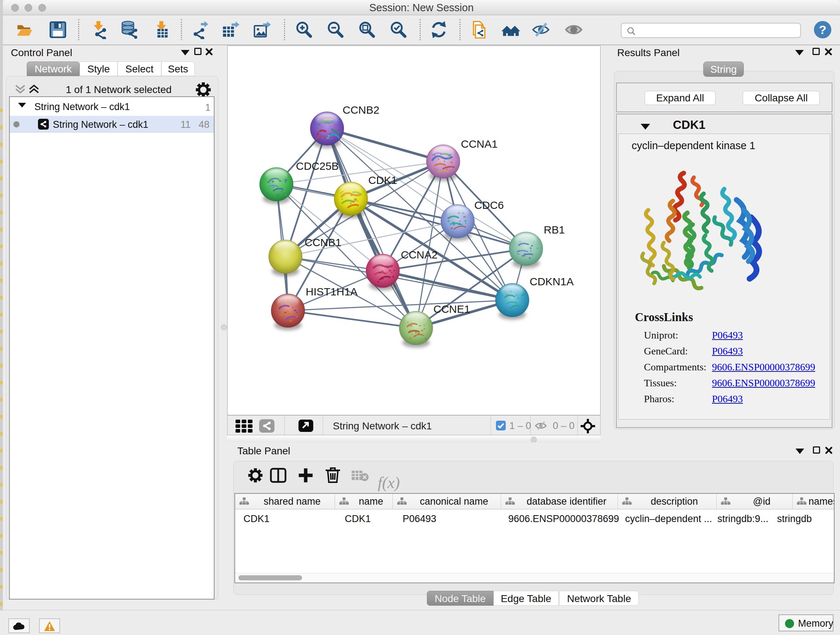 Image resolution: width=840 pixels, height=635 pixels. What do you see at coordinates (317, 166) in the screenshot?
I see `svg-text: CDC25B` at bounding box center [317, 166].